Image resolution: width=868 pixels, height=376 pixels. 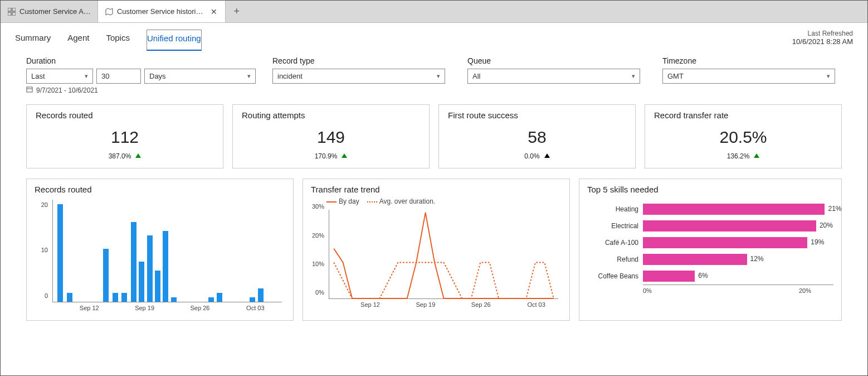 I want to click on calendar-icon, so click(x=30, y=90).